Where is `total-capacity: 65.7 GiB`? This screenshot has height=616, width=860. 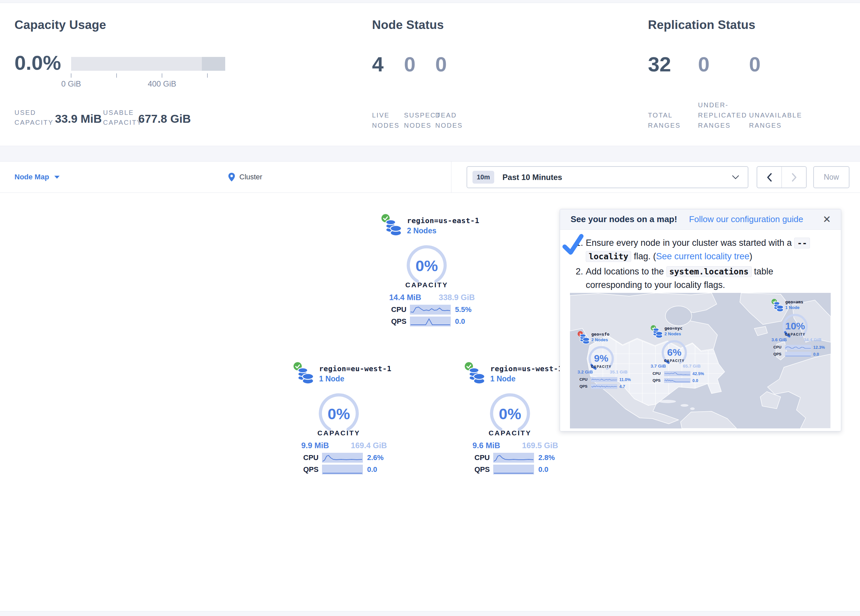
total-capacity: 65.7 GiB is located at coordinates (692, 366).